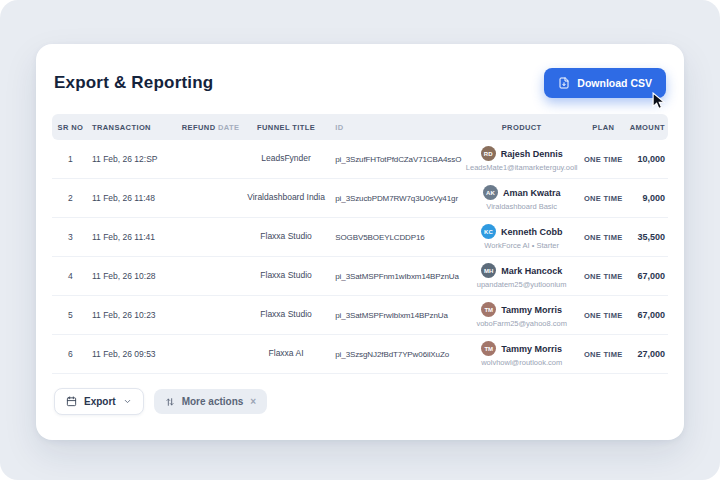 Image resolution: width=720 pixels, height=480 pixels. I want to click on cell-amount: 9,000, so click(646, 198).